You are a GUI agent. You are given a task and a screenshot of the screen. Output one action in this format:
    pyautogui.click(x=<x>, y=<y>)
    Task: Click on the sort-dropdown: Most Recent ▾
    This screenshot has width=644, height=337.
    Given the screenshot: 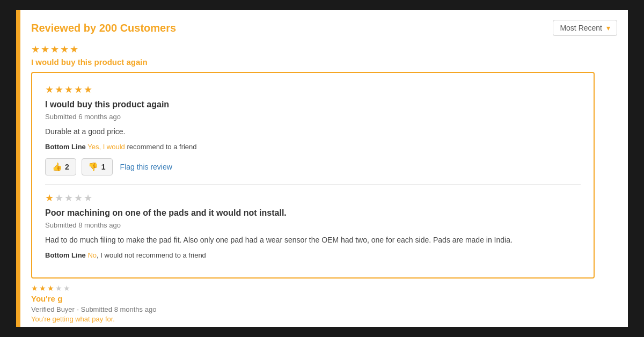 What is the action you would take?
    pyautogui.click(x=585, y=28)
    